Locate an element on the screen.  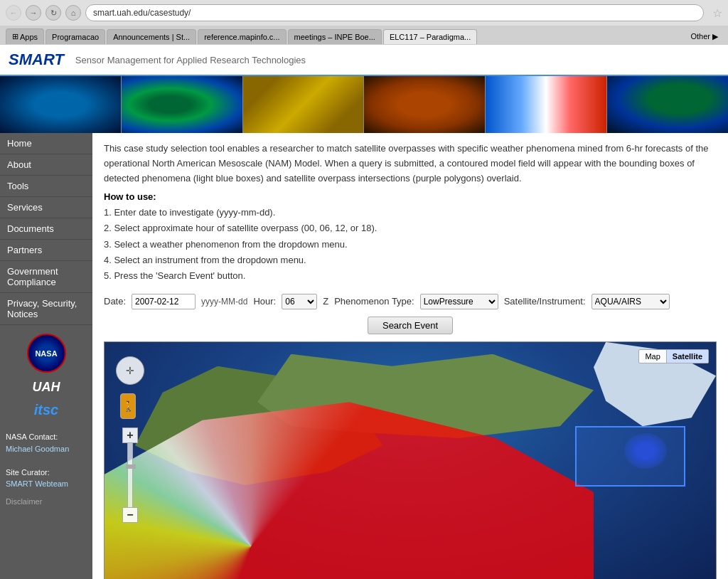
sidebar-item-services: Services is located at coordinates (46, 208).